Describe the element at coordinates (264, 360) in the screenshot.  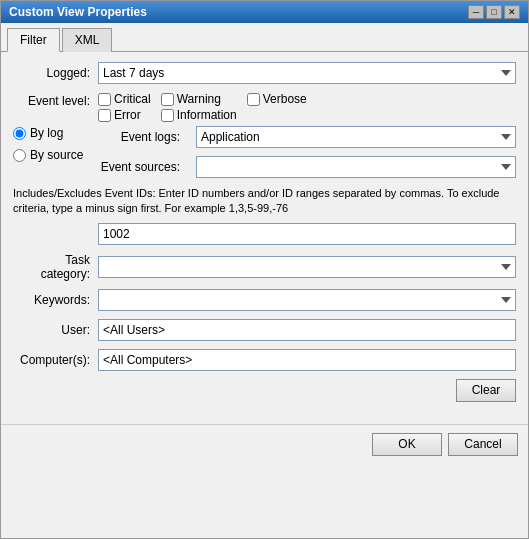
I see `computer-row: Computer(s):` at that location.